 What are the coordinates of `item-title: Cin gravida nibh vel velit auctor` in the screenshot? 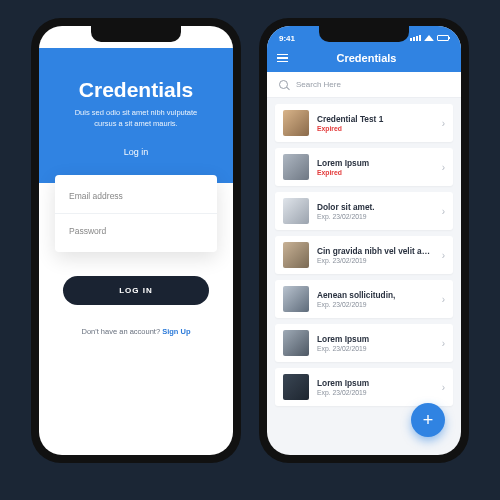 It's located at (376, 251).